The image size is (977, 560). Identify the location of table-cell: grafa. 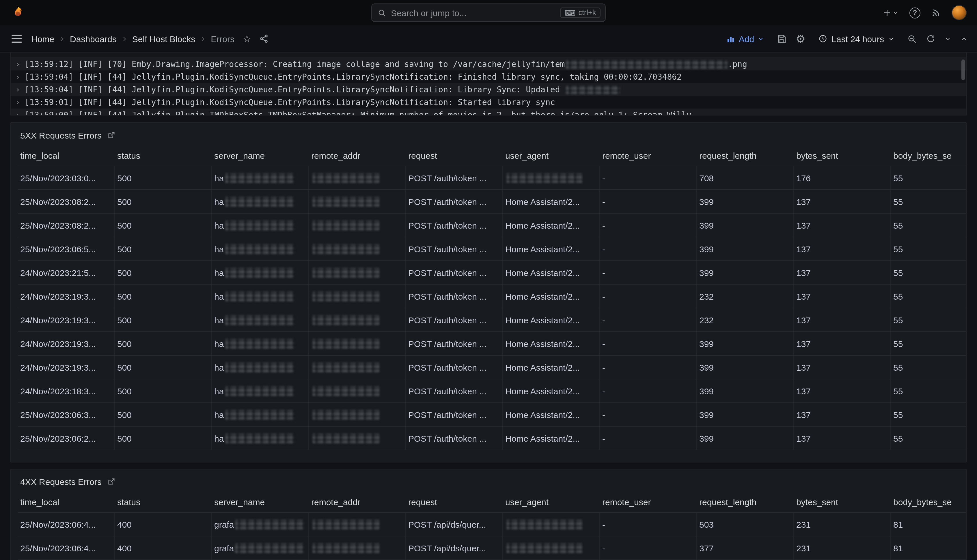
(260, 524).